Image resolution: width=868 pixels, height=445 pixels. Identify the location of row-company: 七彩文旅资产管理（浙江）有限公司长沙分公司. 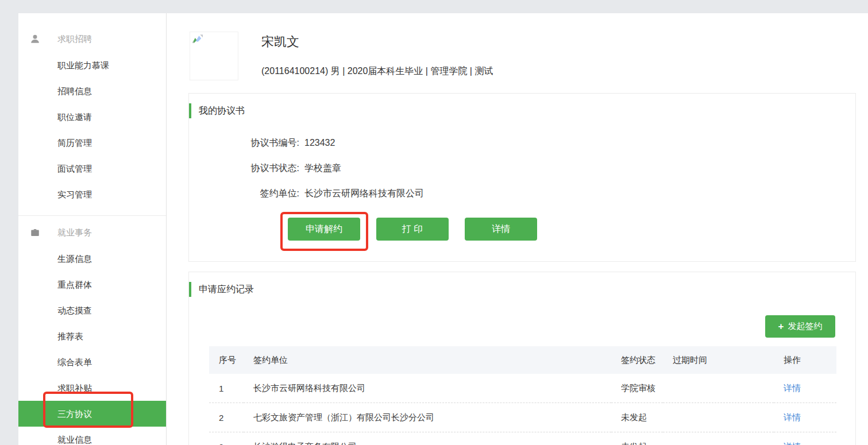
(427, 418).